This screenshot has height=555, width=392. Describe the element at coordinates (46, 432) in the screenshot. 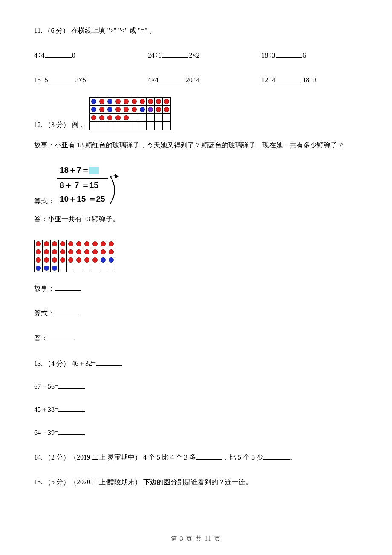

I see `q13-l4: 64－39=` at that location.